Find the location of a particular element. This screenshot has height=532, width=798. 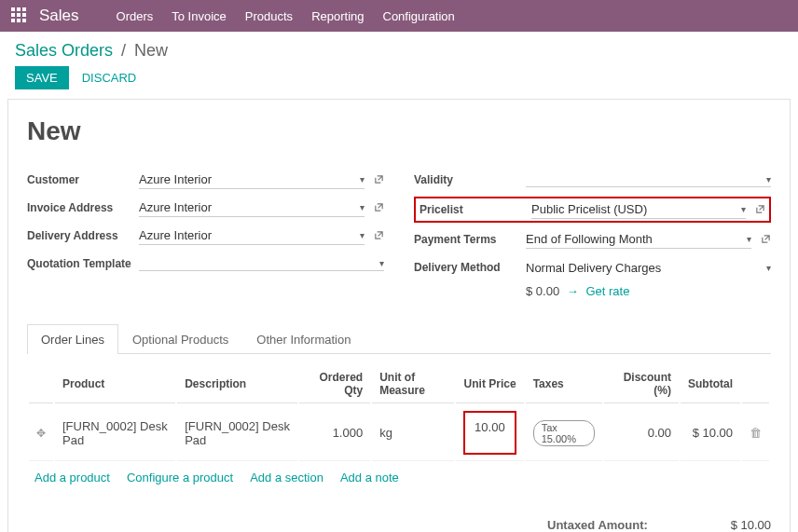

tab-order-lines: Order Lines is located at coordinates (73, 339).